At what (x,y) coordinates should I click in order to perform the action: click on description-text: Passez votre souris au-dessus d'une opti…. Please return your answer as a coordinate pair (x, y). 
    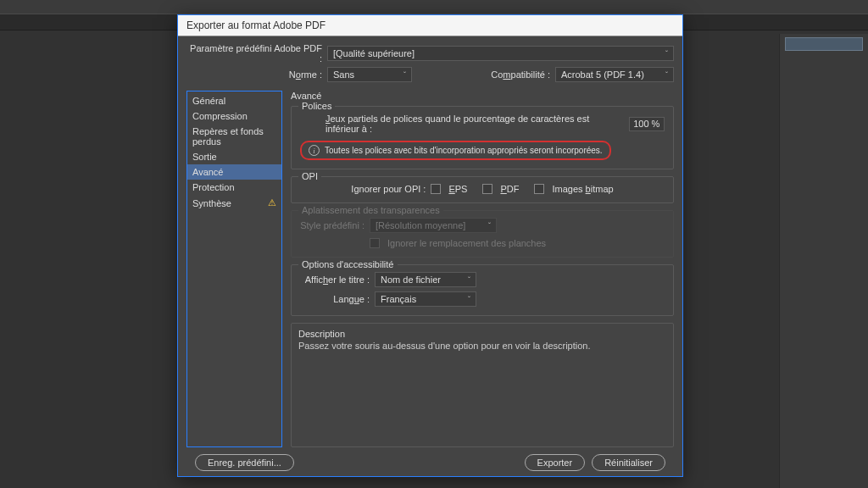
    Looking at the image, I should click on (482, 346).